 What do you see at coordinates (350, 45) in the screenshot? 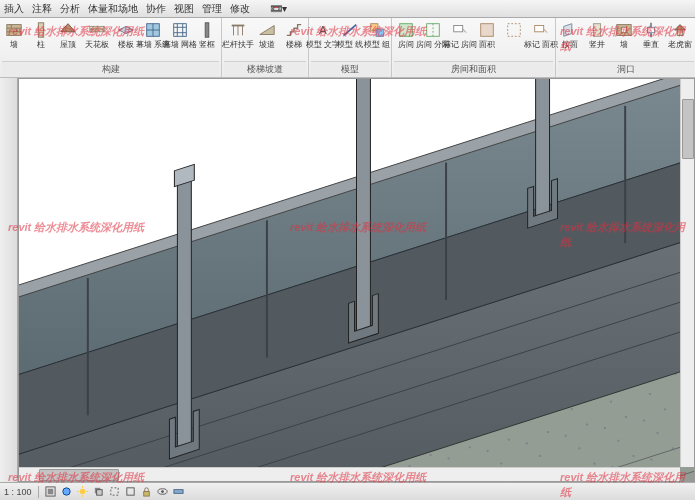
I see `tool-label: 模型 线` at bounding box center [350, 45].